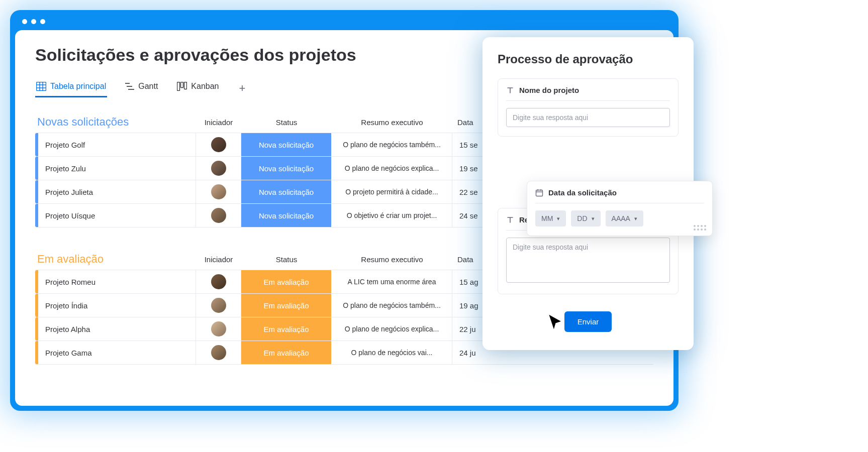  What do you see at coordinates (117, 145) in the screenshot?
I see `cell-name: Projeto Golf` at bounding box center [117, 145].